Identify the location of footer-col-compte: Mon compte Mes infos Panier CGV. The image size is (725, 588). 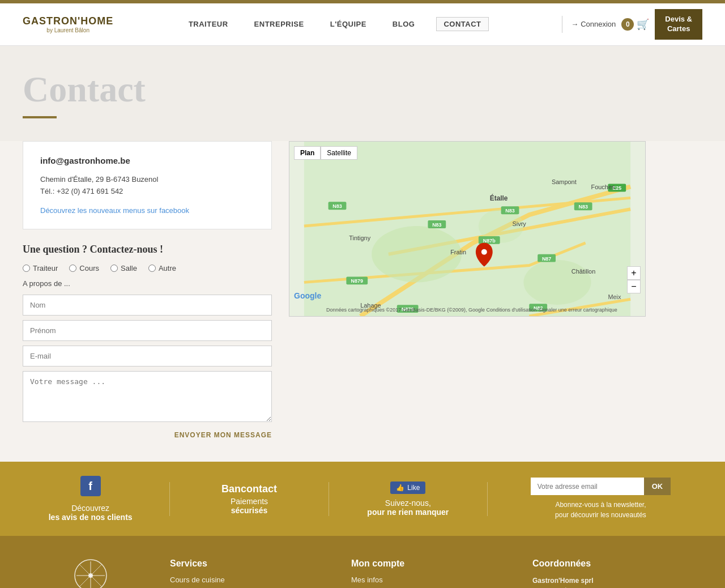
(430, 573).